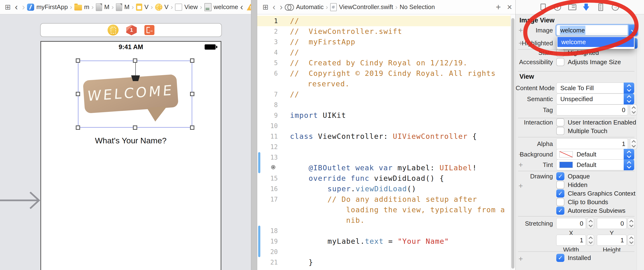  Describe the element at coordinates (384, 210) in the screenshot. I see `code-line: loading the view, typically from a` at that location.